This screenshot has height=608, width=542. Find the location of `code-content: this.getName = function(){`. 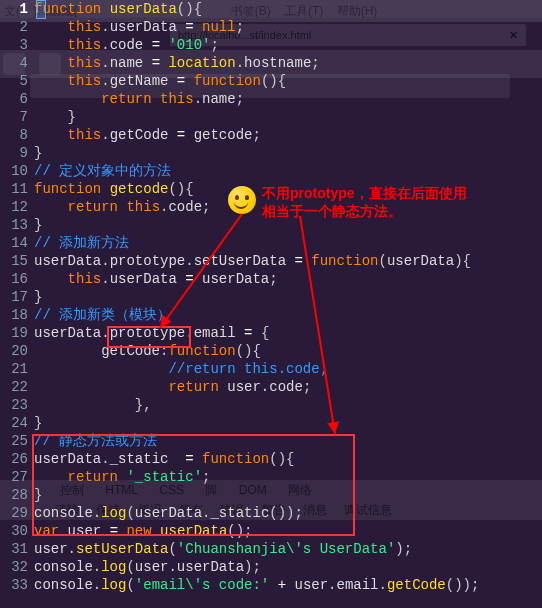

code-content: this.getName = function(){ is located at coordinates (288, 81).